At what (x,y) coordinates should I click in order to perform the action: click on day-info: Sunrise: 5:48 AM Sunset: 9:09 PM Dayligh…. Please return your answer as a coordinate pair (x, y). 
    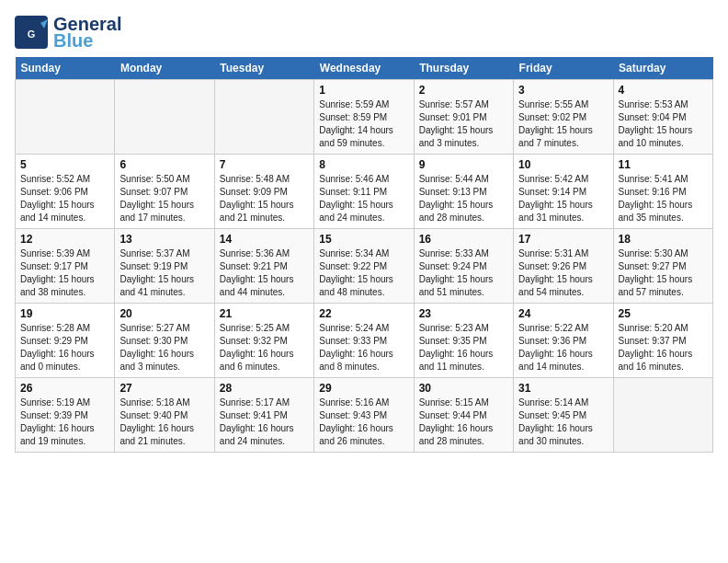
    Looking at the image, I should click on (265, 199).